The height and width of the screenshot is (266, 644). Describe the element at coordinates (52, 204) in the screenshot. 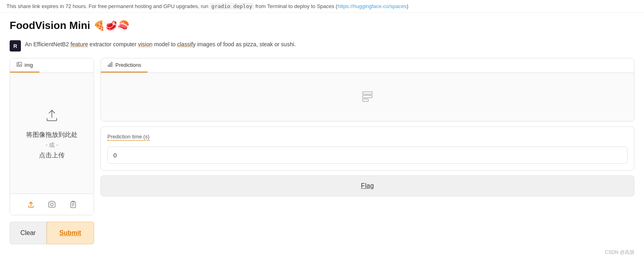

I see `webcam-button` at that location.